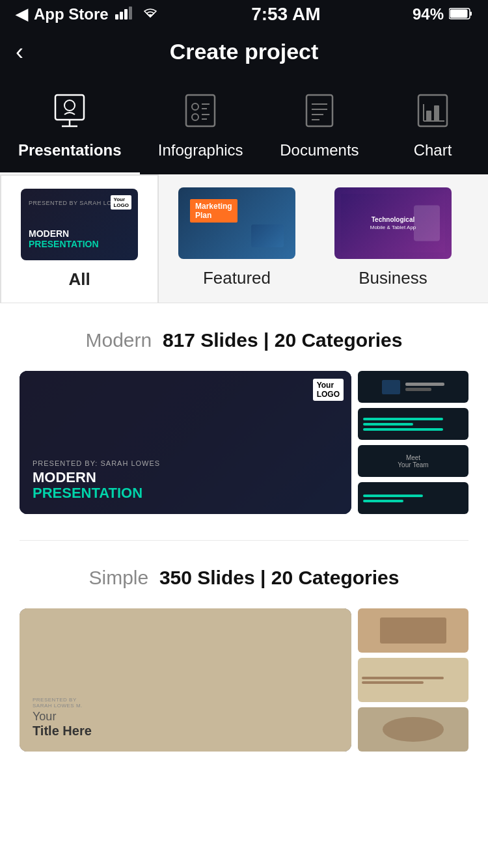 The width and height of the screenshot is (488, 868). Describe the element at coordinates (70, 126) in the screenshot. I see `tab-presentations: Presentations` at that location.